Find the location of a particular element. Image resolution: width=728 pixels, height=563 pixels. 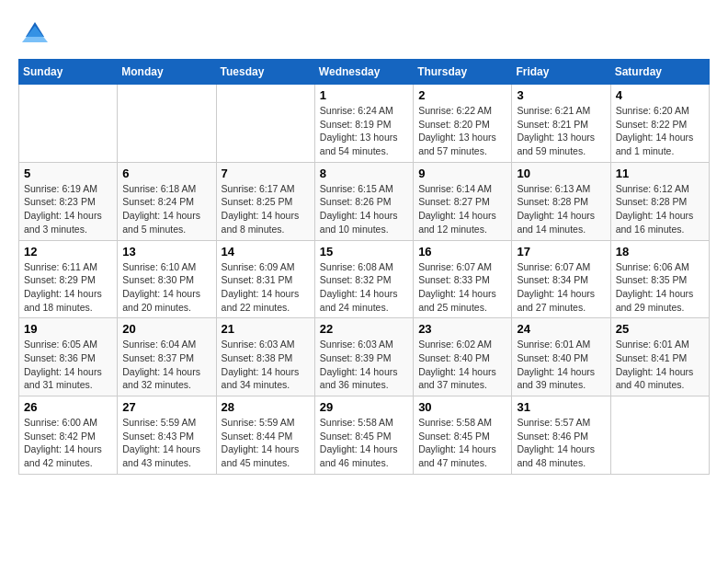

calendar-cell: 30Sunrise: 5:58 AM Sunset: 8:45 PM Dayli… is located at coordinates (463, 436).